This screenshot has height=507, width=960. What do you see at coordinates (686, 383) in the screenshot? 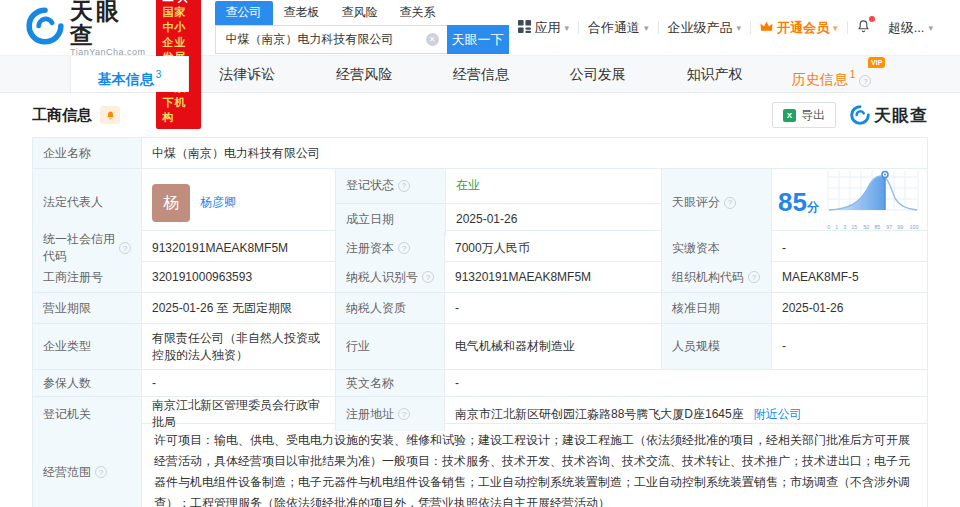
I see `english-name: -` at bounding box center [686, 383].